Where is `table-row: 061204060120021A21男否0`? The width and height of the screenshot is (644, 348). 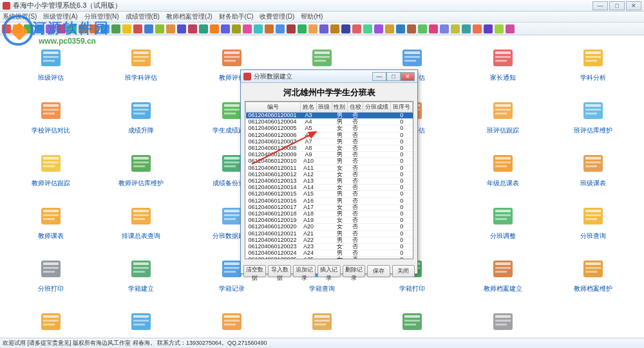
table-row: 061204060120021A21男否0 is located at coordinates (330, 234).